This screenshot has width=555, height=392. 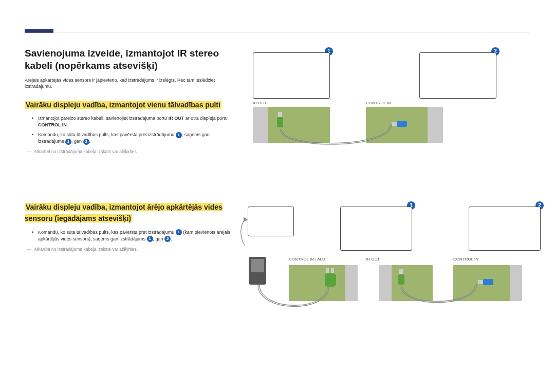 What do you see at coordinates (245, 232) in the screenshot?
I see `arrow-icon` at bounding box center [245, 232].